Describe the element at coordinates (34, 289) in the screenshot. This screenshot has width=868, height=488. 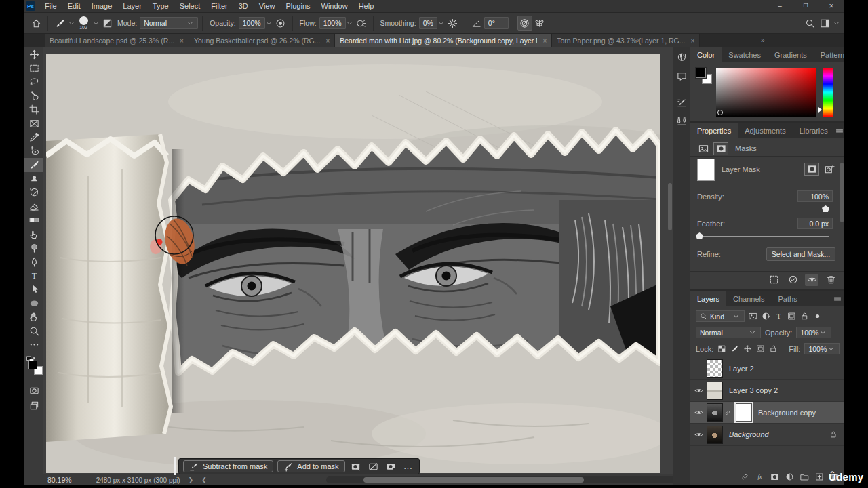
I see `path-selection-tool` at that location.